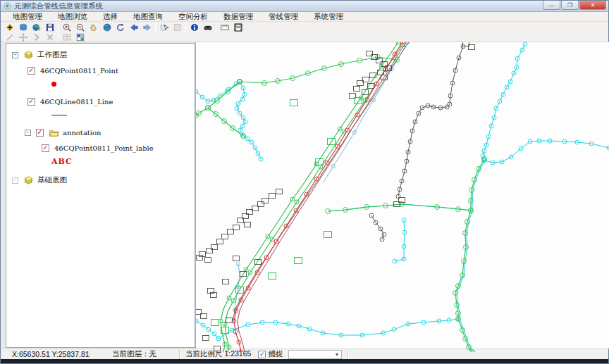 Image resolution: width=609 pixels, height=364 pixels. Describe the element at coordinates (304, 27) in the screenshot. I see `main-toolbar` at that location.